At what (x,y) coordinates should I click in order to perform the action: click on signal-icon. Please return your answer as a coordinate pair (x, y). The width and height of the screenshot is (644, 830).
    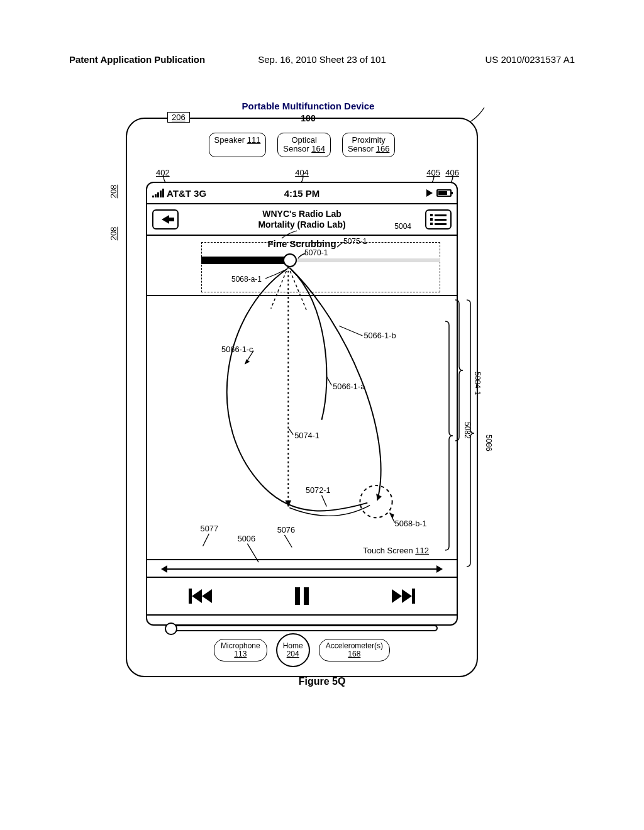
    Looking at the image, I should click on (158, 193).